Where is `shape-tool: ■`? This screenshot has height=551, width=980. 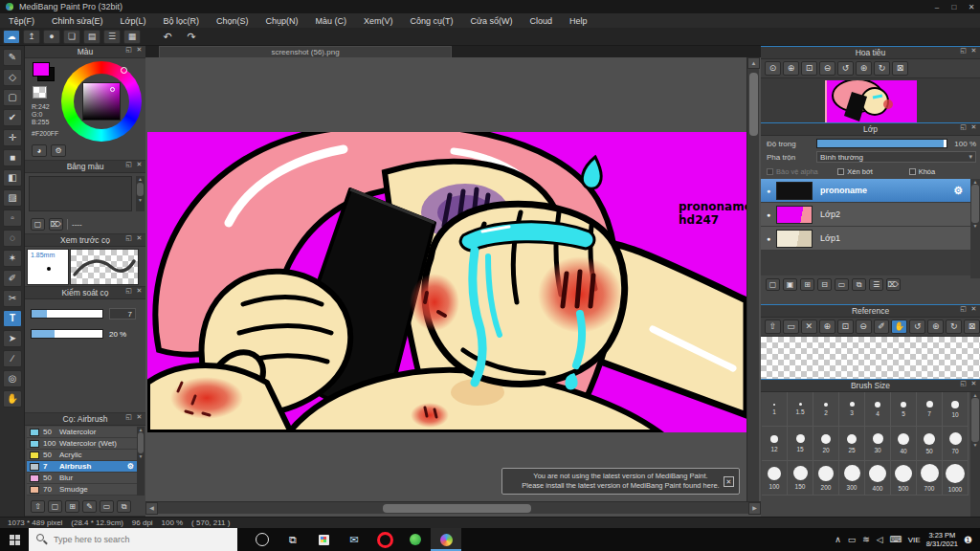 shape-tool: ■ is located at coordinates (12, 158).